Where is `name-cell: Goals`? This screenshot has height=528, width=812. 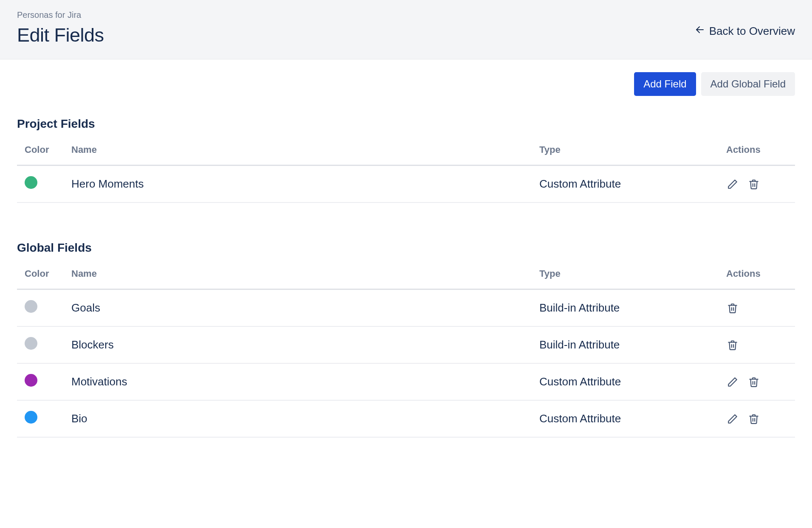 name-cell: Goals is located at coordinates (298, 308).